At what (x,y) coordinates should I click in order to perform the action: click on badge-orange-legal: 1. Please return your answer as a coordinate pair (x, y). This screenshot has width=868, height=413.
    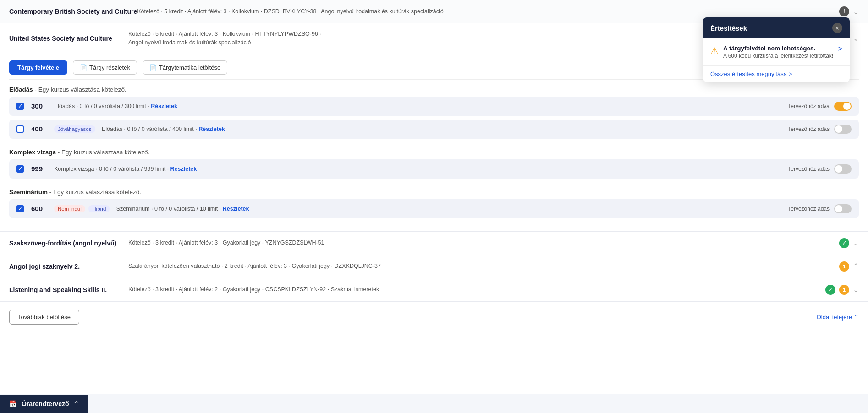
    Looking at the image, I should click on (844, 266).